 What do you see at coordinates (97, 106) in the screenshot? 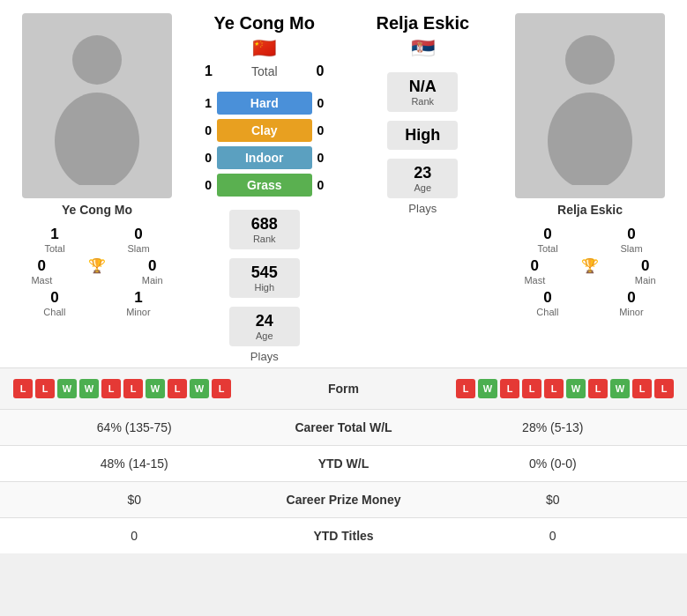
I see `left-player-photo` at bounding box center [97, 106].